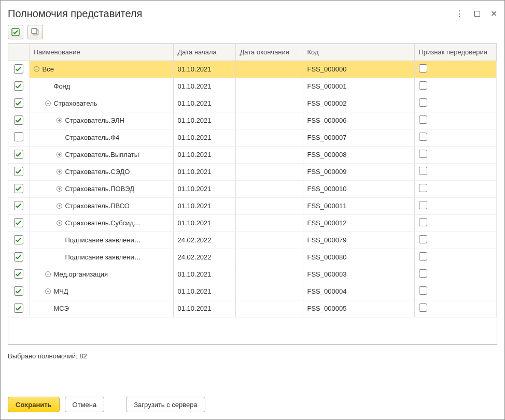 The width and height of the screenshot is (505, 420). What do you see at coordinates (204, 240) in the screenshot?
I see `start-date-cell: 24.02.2022` at bounding box center [204, 240].